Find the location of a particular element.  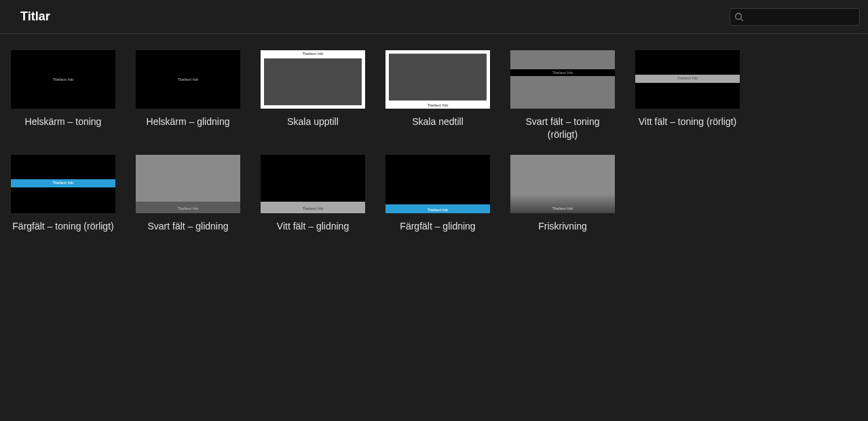

title-card-skala-upptill: Titeltext härSkala upptill is located at coordinates (313, 96).